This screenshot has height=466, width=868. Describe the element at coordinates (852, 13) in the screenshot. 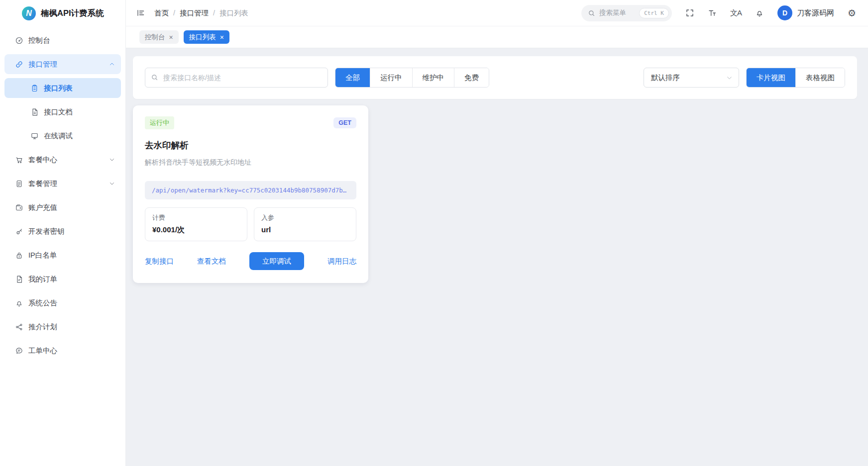

I see `settings-gear-icon: ⚙` at that location.